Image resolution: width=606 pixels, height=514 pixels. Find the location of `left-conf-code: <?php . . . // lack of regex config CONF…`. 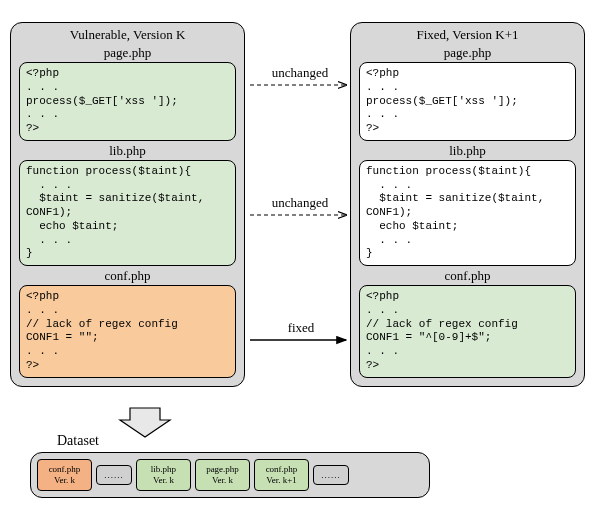

left-conf-code: <?php . . . // lack of regex config CONF… is located at coordinates (128, 332).